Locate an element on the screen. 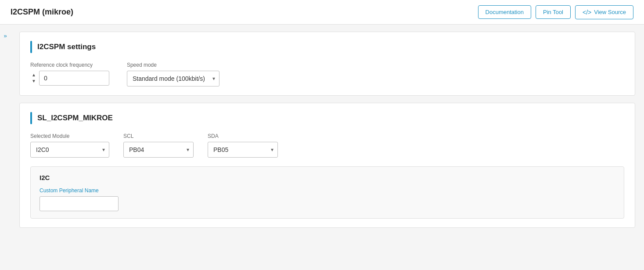 This screenshot has width=644, height=270. sda-select: PB05 PB04 PA00 is located at coordinates (243, 150).